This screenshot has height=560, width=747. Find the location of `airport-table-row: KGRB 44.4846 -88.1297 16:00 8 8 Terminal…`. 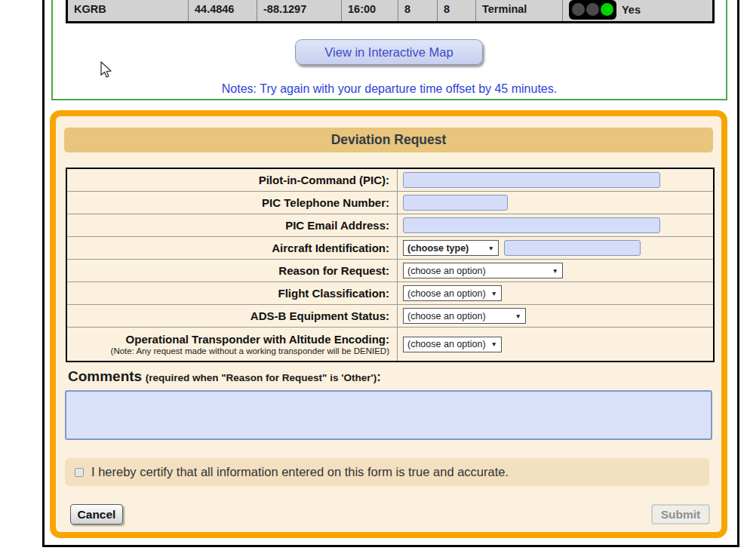

airport-table-row: KGRB 44.4846 -88.1297 16:00 8 8 Terminal… is located at coordinates (390, 12).